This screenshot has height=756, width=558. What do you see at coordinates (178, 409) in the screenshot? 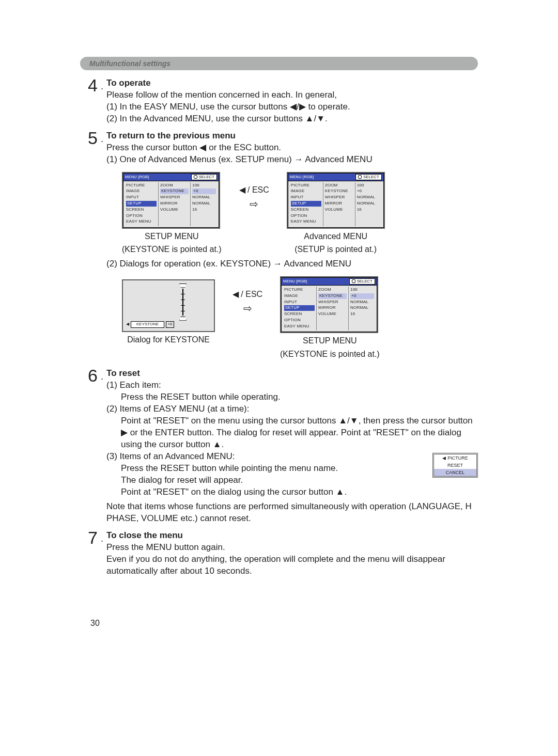
I see `step-6-l2: (2) Items of EASY MENU (at a time):` at bounding box center [178, 409].